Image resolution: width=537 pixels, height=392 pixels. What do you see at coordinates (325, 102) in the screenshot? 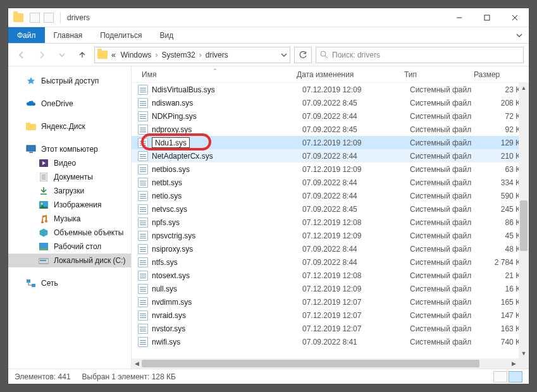
I see `file-row: ndiswan.sys07.09.2022 8:45Системный файл…` at bounding box center [325, 102].